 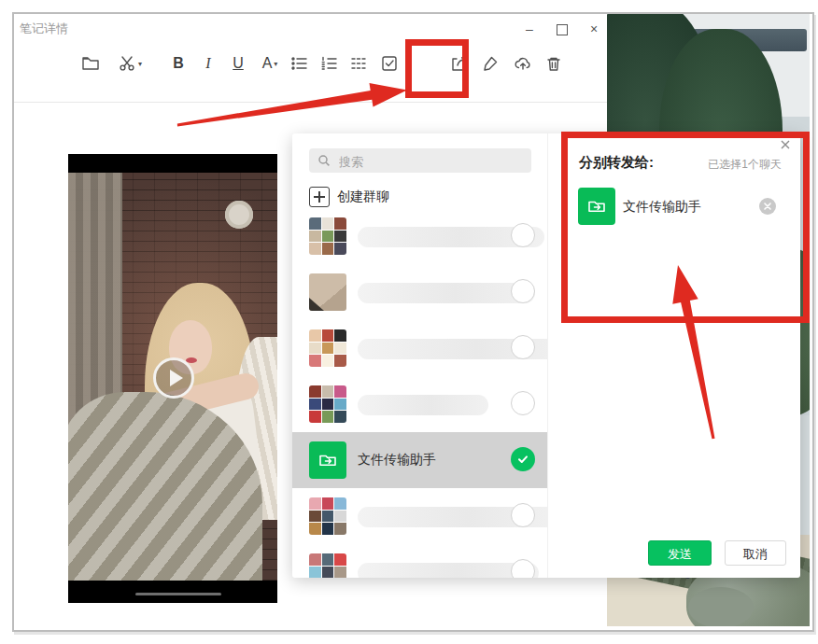 What do you see at coordinates (91, 63) in the screenshot?
I see `folder-icon` at bounding box center [91, 63].